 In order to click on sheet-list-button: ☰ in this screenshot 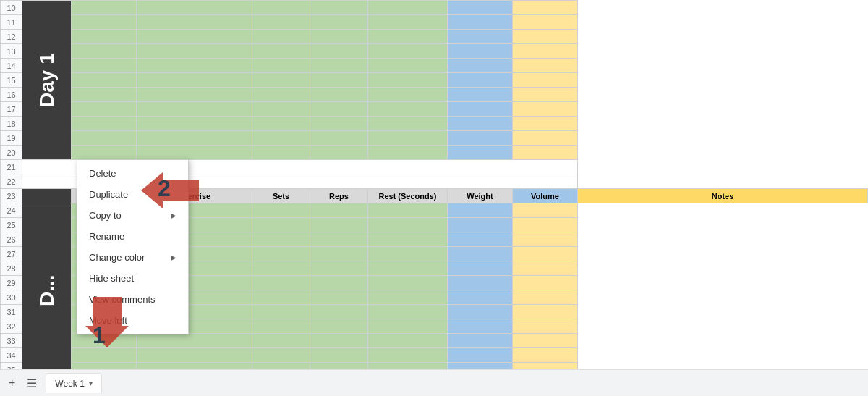, I will do `click(32, 384)`.